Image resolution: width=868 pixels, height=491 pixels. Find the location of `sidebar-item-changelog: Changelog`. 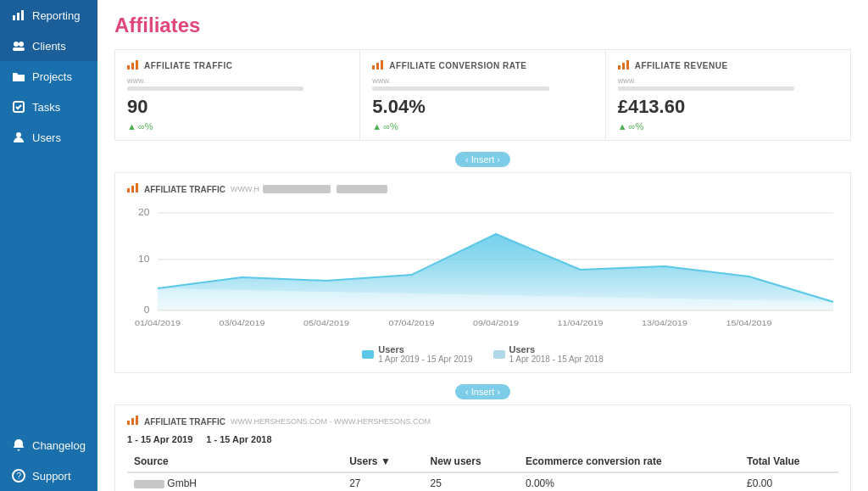

sidebar-item-changelog: Changelog is located at coordinates (49, 445).